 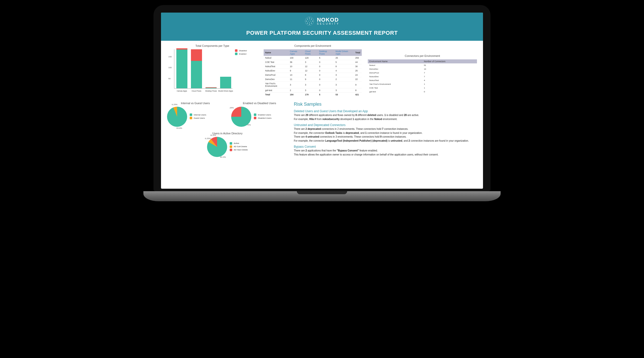 I want to click on bar: Cloud Flows, so click(x=196, y=69).